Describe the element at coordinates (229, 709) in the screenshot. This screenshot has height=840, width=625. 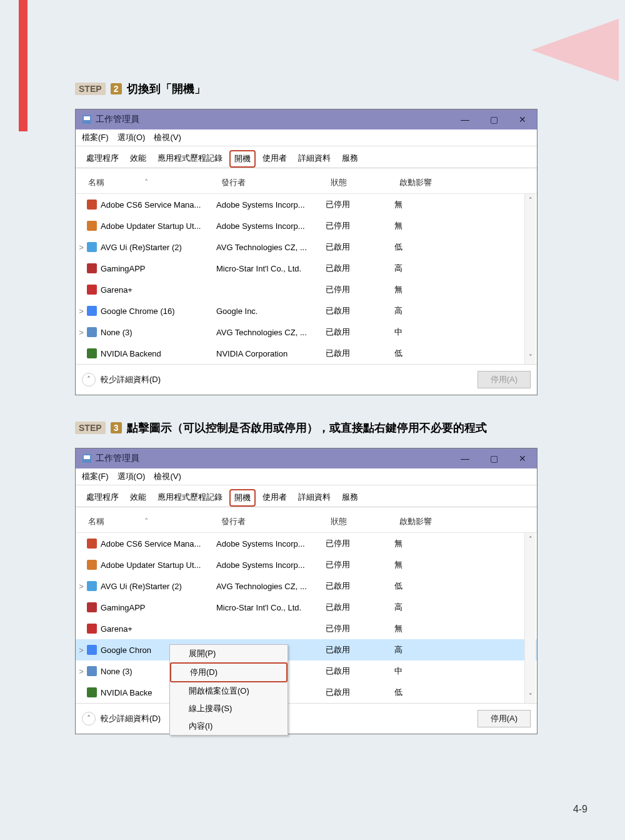
I see `ctx-search: 線上搜尋(S)` at that location.